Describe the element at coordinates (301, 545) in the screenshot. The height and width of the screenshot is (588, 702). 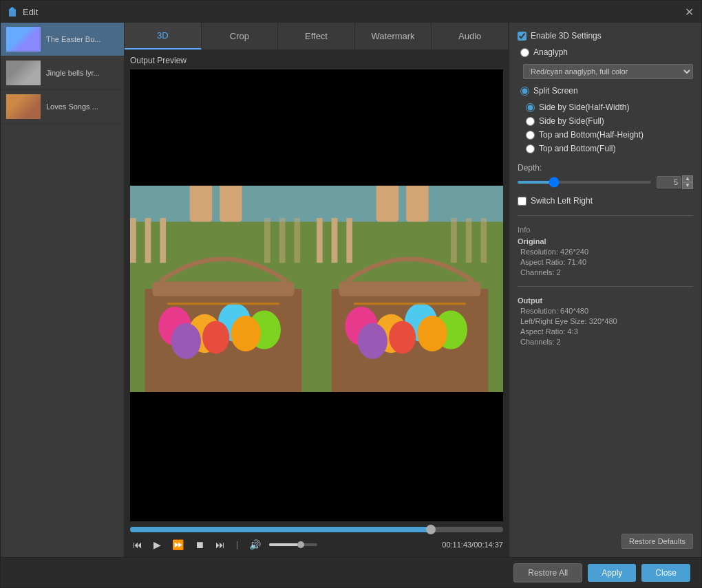
I see `volume-handle` at that location.